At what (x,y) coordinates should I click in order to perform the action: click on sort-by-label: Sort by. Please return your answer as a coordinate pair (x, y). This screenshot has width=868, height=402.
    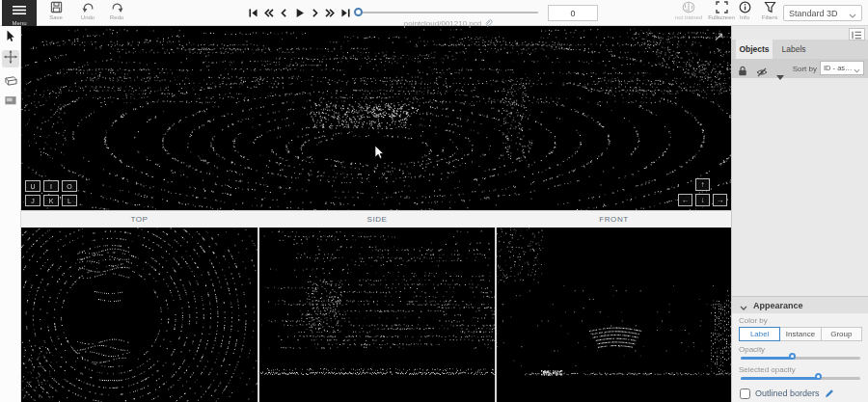
    Looking at the image, I should click on (804, 69).